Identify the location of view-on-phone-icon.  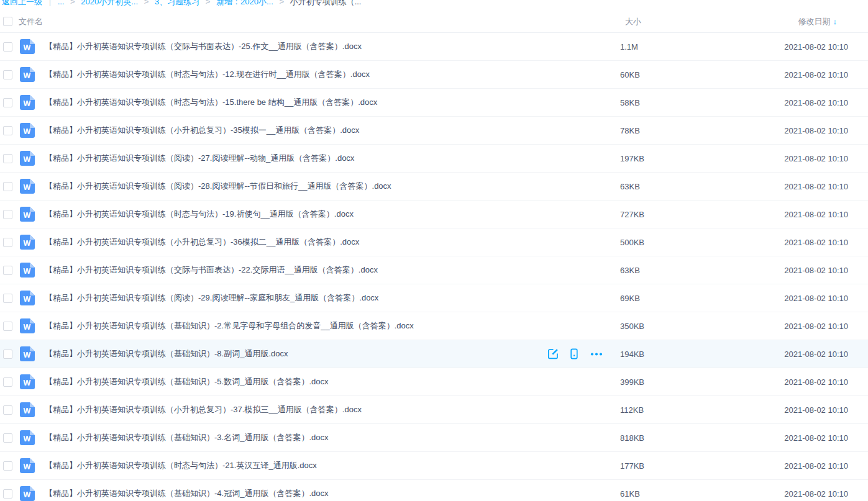
(574, 354).